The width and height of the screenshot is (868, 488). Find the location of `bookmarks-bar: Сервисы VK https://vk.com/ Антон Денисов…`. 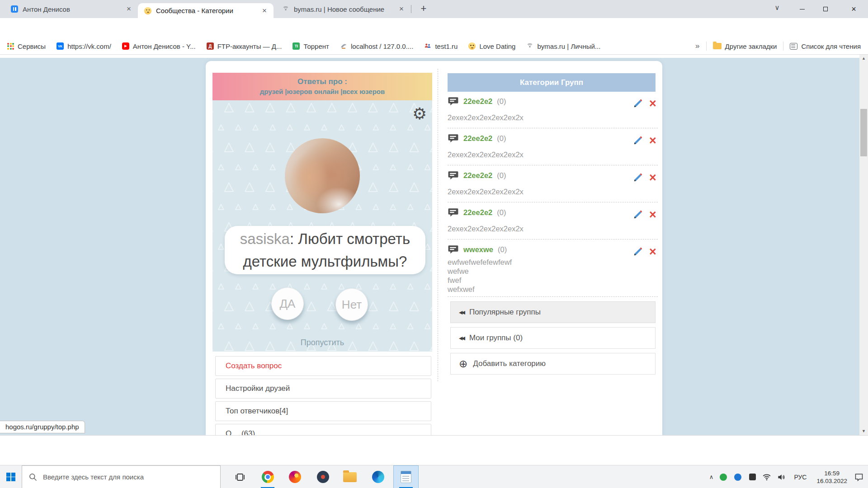

bookmarks-bar: Сервисы VK https://vk.com/ Антон Денисов… is located at coordinates (434, 46).